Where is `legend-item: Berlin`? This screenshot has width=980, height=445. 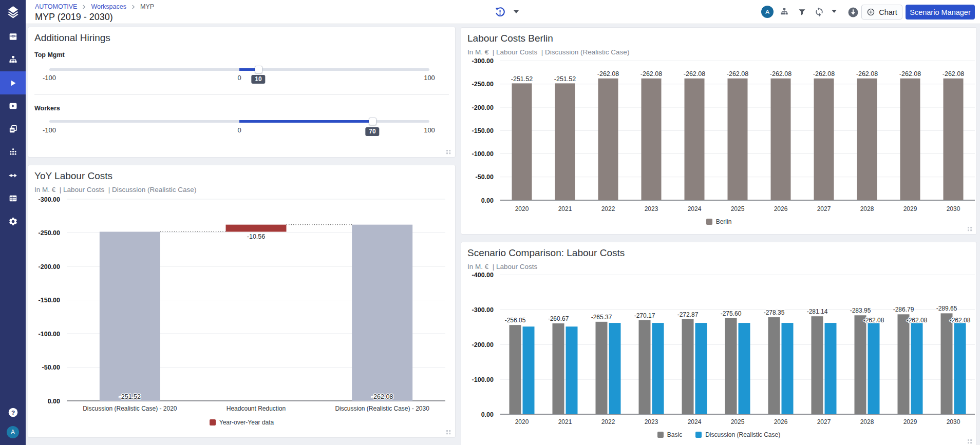
legend-item: Berlin is located at coordinates (719, 222).